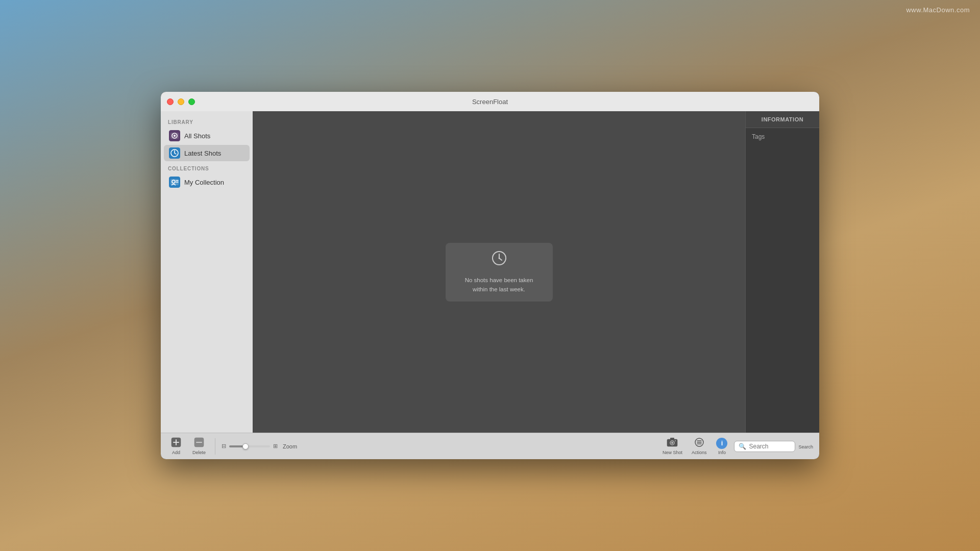 The width and height of the screenshot is (980, 551). What do you see at coordinates (175, 153) in the screenshot?
I see `latest-shots-icon` at bounding box center [175, 153].